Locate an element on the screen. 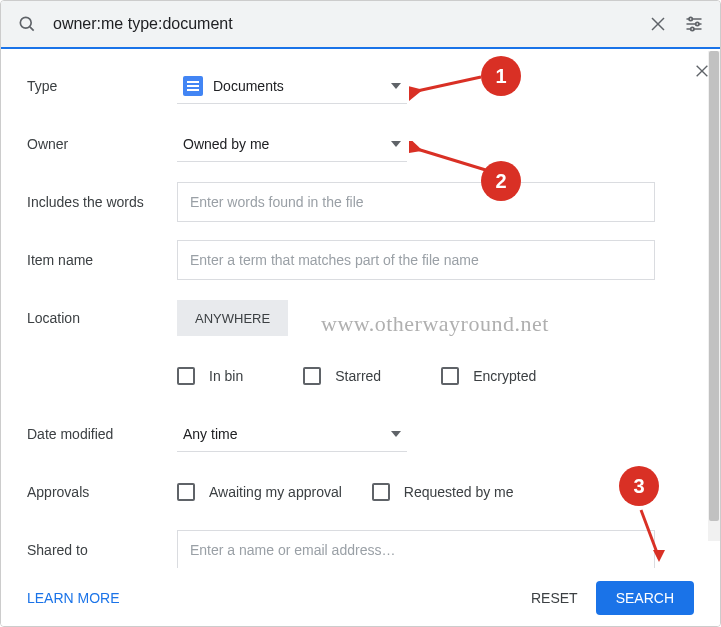 This screenshot has width=721, height=627. owner-dropdown: Owned by me is located at coordinates (292, 144).